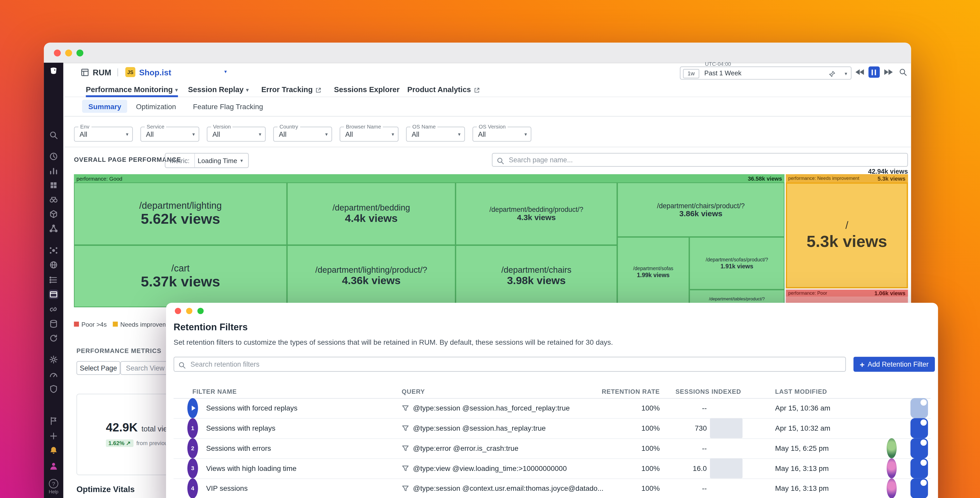 The image size is (980, 498). Describe the element at coordinates (54, 171) in the screenshot. I see `metrics-icon` at that location.